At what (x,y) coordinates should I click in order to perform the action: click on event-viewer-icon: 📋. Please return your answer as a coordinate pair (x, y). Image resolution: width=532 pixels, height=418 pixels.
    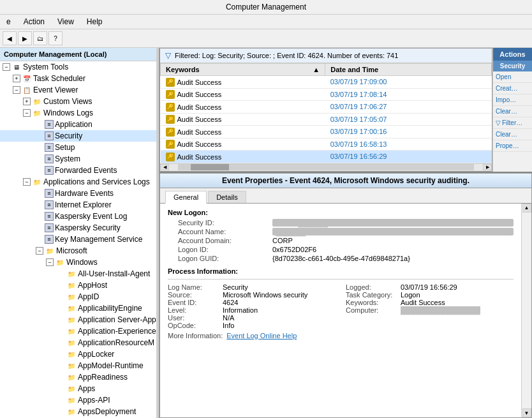
    Looking at the image, I should click on (27, 90).